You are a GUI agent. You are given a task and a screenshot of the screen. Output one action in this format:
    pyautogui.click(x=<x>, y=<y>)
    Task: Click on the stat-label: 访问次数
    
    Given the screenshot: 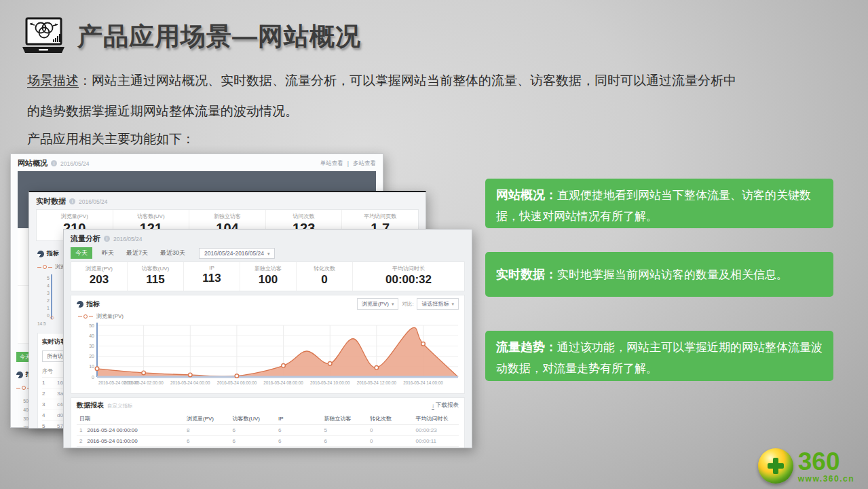 What is the action you would take?
    pyautogui.click(x=304, y=216)
    